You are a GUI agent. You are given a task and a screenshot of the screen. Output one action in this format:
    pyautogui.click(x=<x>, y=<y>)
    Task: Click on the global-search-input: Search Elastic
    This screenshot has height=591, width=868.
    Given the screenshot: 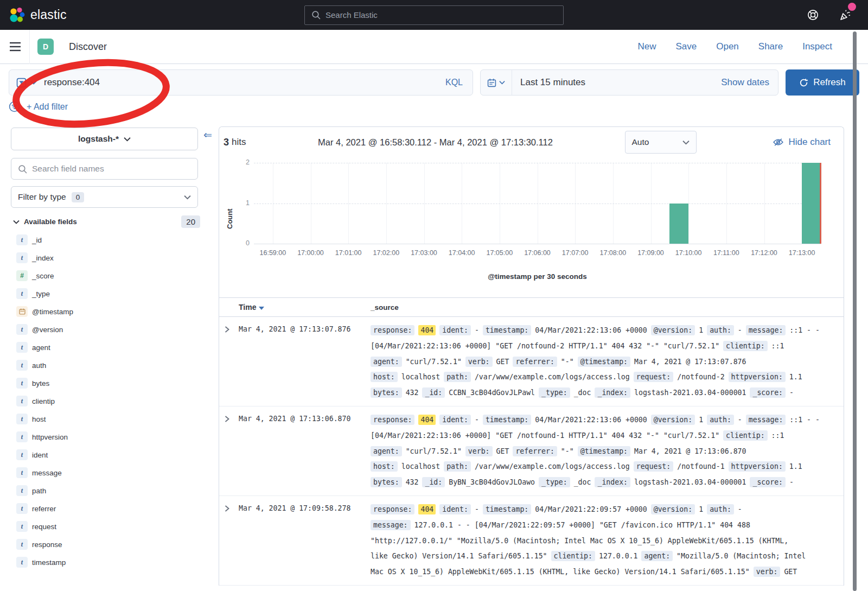 What is the action you would take?
    pyautogui.click(x=434, y=15)
    